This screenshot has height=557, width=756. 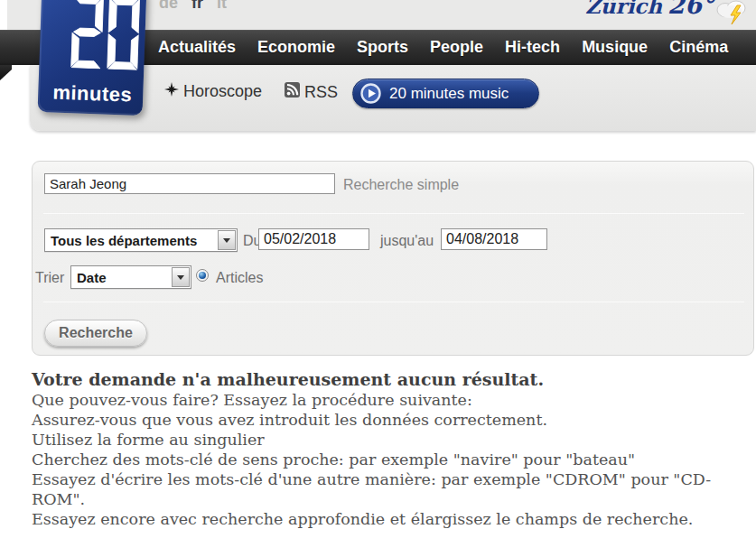 What do you see at coordinates (383, 47) in the screenshot?
I see `nav-item-sports: Sports` at bounding box center [383, 47].